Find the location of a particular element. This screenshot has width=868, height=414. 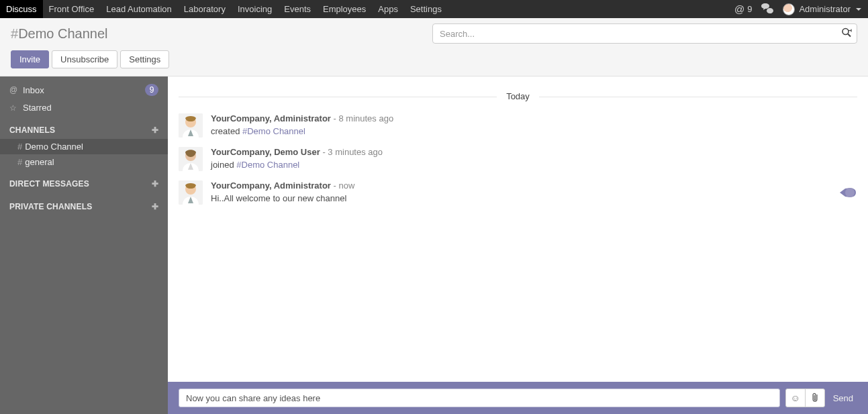

mentions-count: 9 is located at coordinates (749, 9).